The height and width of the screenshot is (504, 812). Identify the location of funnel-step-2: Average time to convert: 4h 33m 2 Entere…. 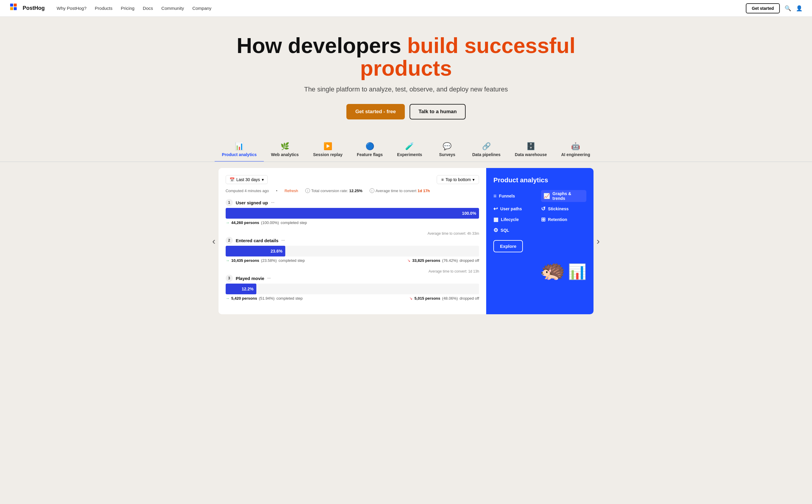
(352, 247).